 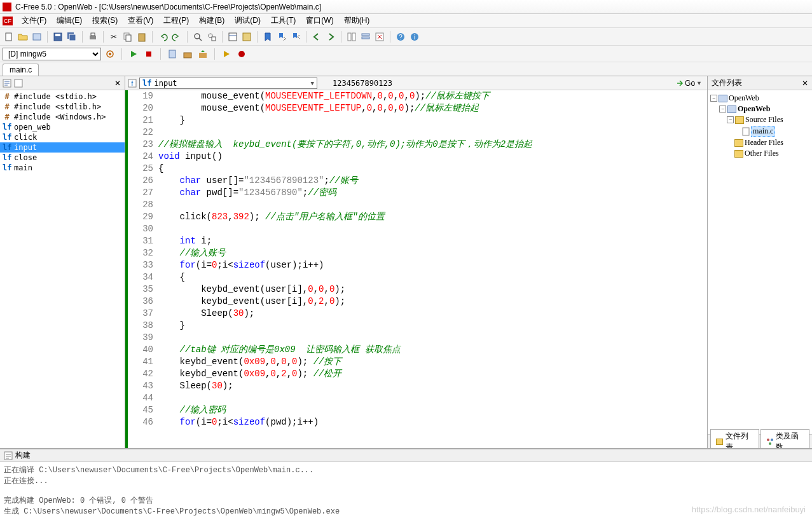 What do you see at coordinates (357, 20) in the screenshot?
I see `menu-help: 帮助(H)` at bounding box center [357, 20].